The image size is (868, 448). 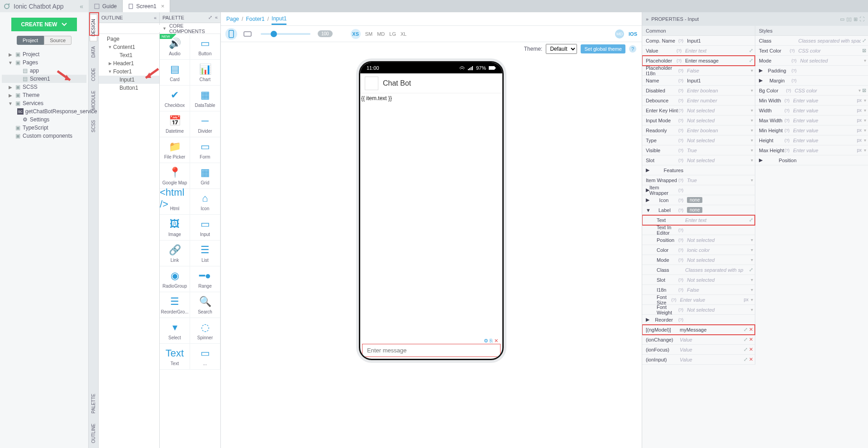 What do you see at coordinates (44, 87) in the screenshot?
I see `tree-scss: ▶▣SCSS` at bounding box center [44, 87].